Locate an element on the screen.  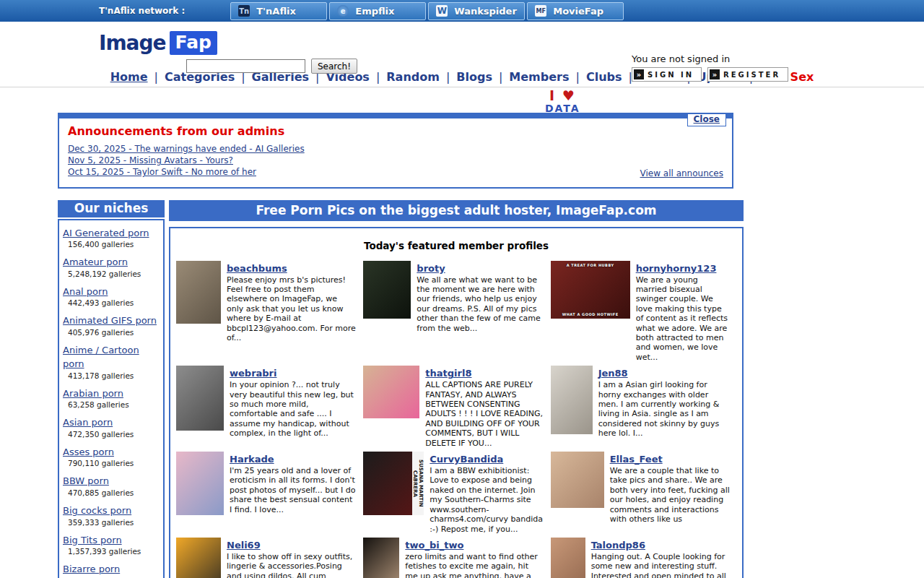
niche-item: Arabian porn 63,258 galleries is located at coordinates (112, 397).